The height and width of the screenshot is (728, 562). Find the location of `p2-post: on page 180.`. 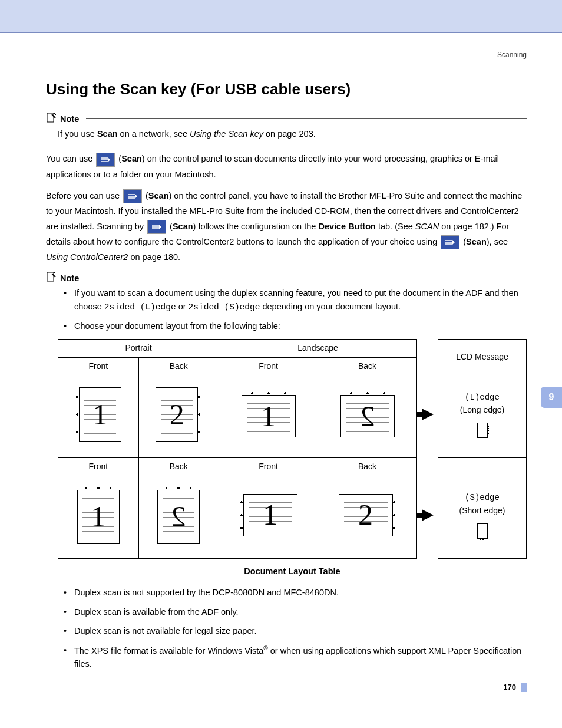

p2-post: on page 180. is located at coordinates (154, 257).